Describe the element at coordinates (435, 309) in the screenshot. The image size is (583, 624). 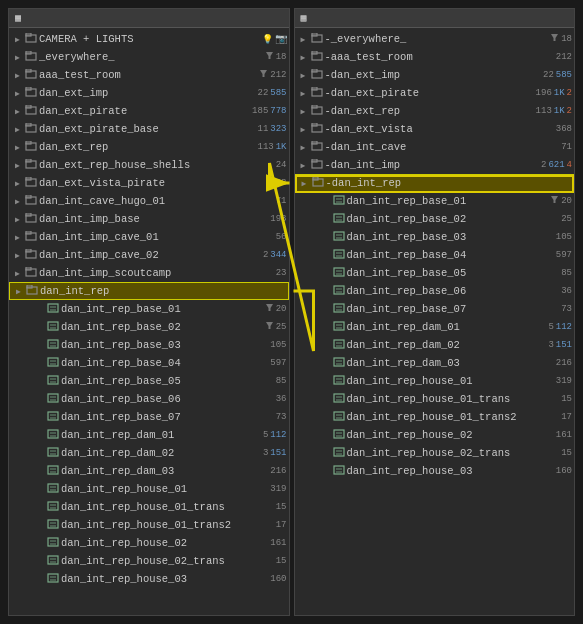
I see `tree-item-r_base07: dan_int_rep_base_0773` at that location.